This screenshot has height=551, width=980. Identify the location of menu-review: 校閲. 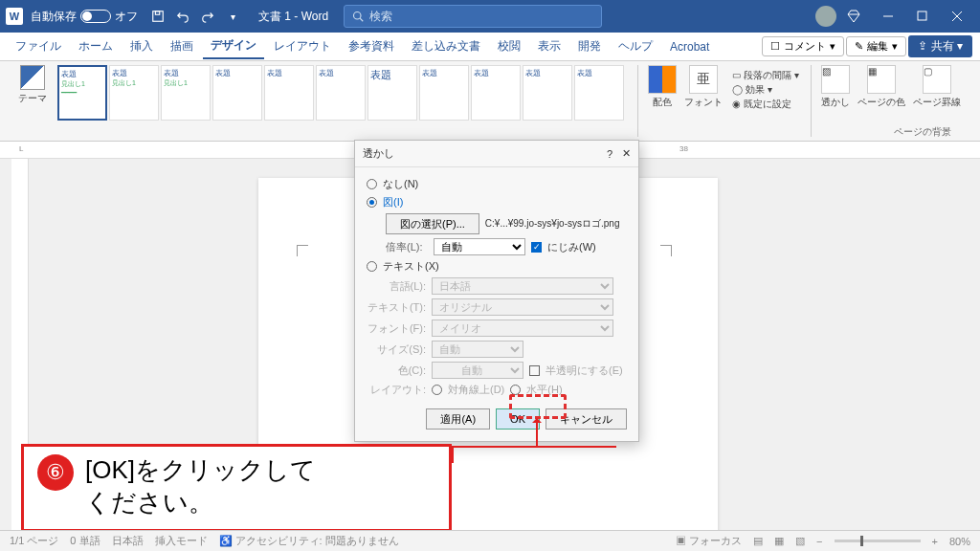
(509, 46).